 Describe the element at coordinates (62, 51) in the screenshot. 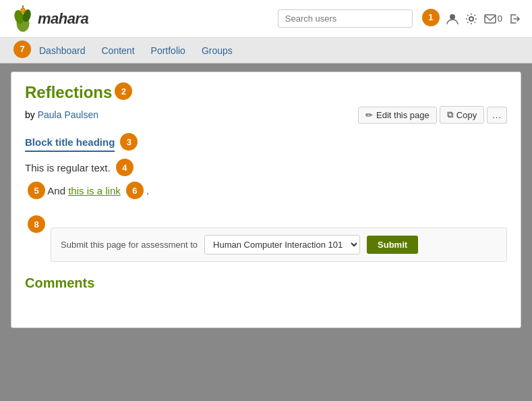

I see `sidebar-item-dashboard: Dashboard` at that location.